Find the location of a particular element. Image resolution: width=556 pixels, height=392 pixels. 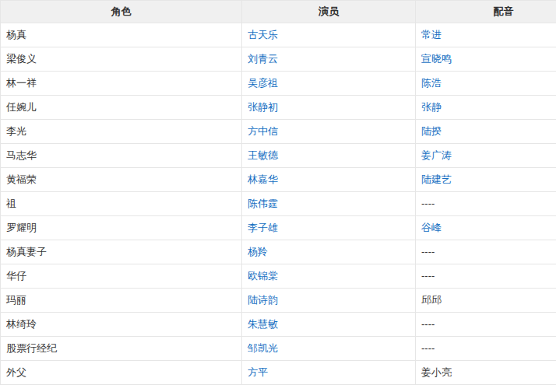

cast-table-header: 角色 演员 配音 is located at coordinates (279, 12).